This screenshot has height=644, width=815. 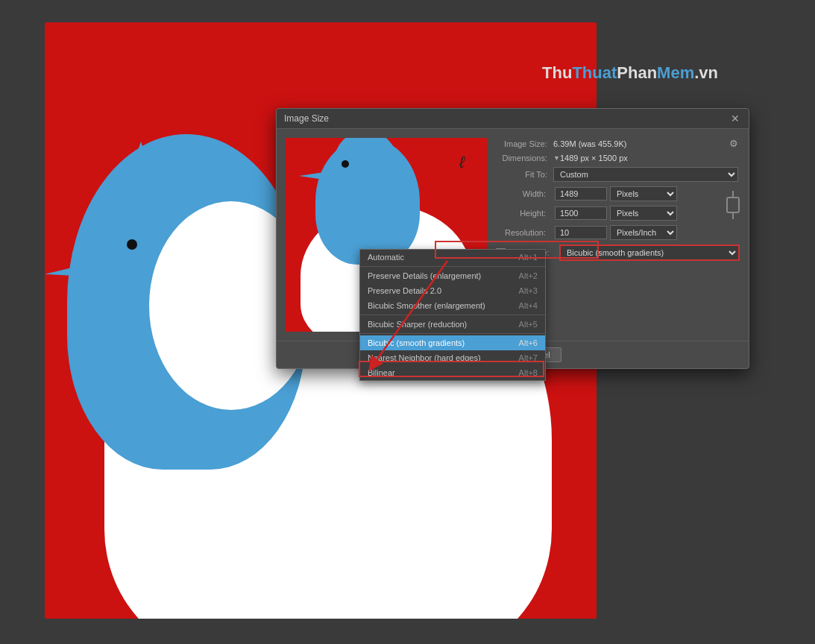 I want to click on dropdown-item-label: Bicubic Sharper (reduction), so click(x=418, y=324).